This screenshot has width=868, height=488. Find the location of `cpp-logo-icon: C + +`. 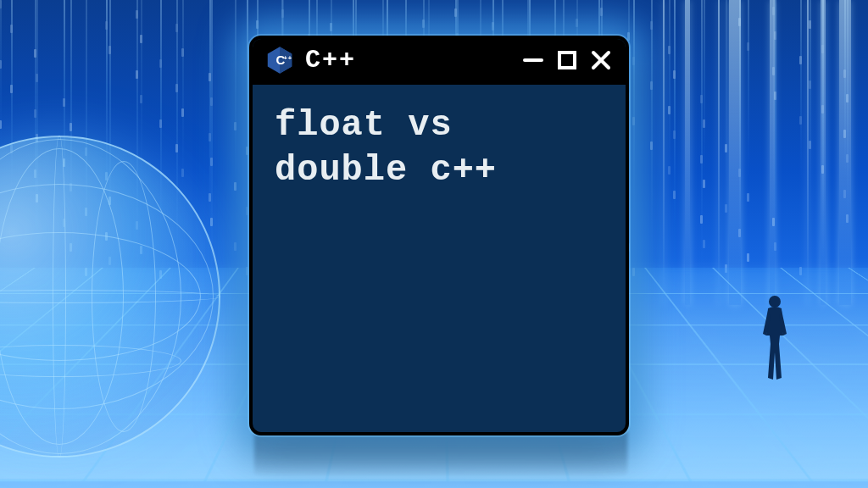

cpp-logo-icon: C + + is located at coordinates (280, 60).